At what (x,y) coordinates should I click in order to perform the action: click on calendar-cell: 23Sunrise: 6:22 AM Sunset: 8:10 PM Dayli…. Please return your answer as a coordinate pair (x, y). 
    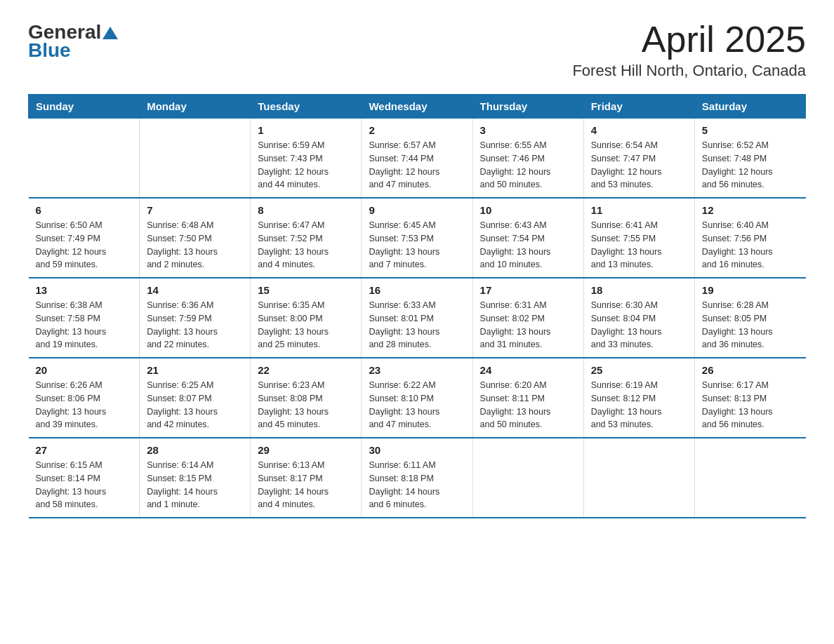
    Looking at the image, I should click on (417, 398).